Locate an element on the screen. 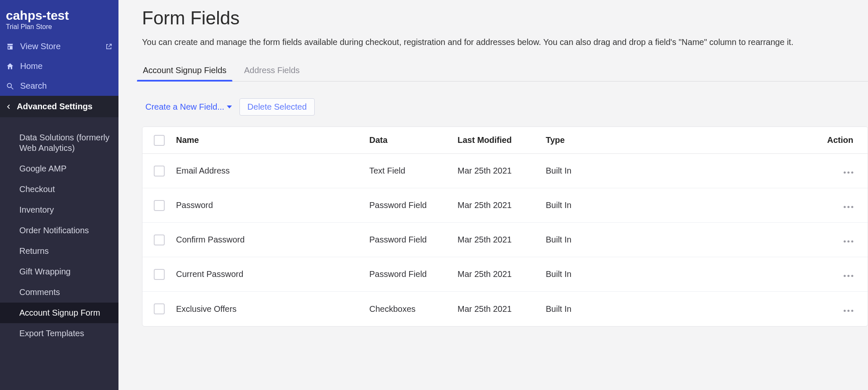  tab: Address Fields is located at coordinates (272, 71).